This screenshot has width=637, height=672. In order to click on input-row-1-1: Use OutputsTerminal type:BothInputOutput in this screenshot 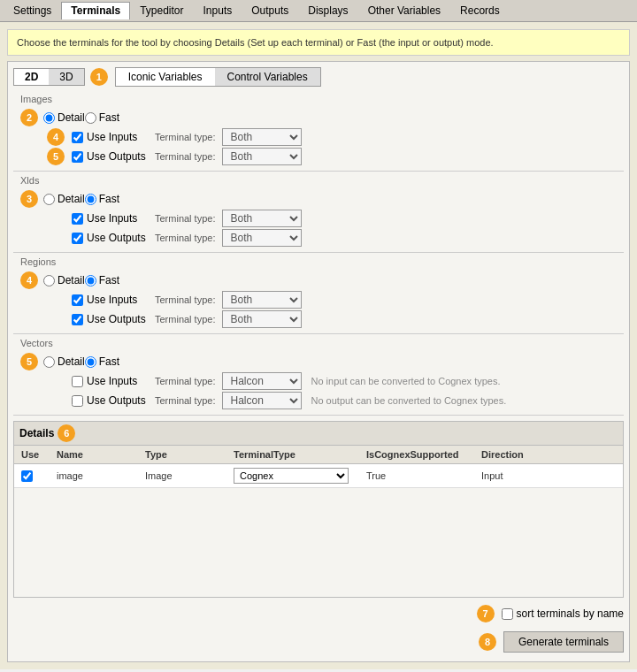, I will do `click(318, 238)`.